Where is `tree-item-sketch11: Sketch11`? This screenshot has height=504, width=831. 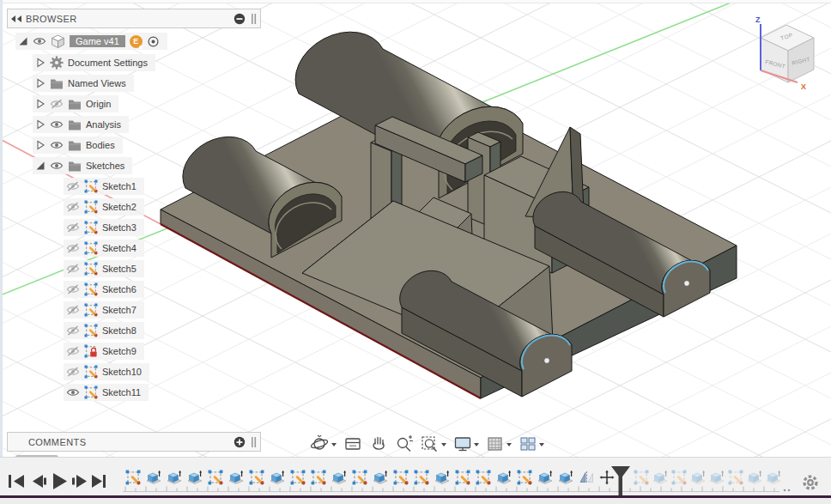 tree-item-sketch11: Sketch11 is located at coordinates (106, 392).